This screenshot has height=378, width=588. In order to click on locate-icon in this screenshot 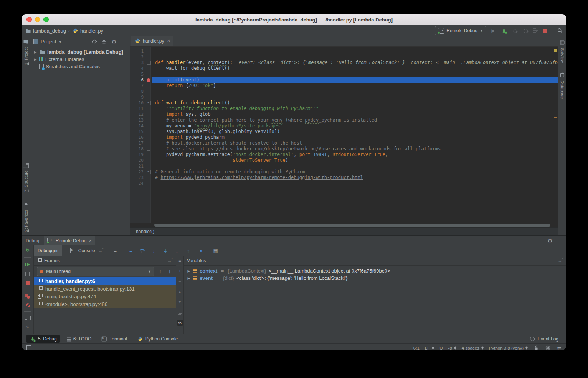, I will do `click(94, 42)`.